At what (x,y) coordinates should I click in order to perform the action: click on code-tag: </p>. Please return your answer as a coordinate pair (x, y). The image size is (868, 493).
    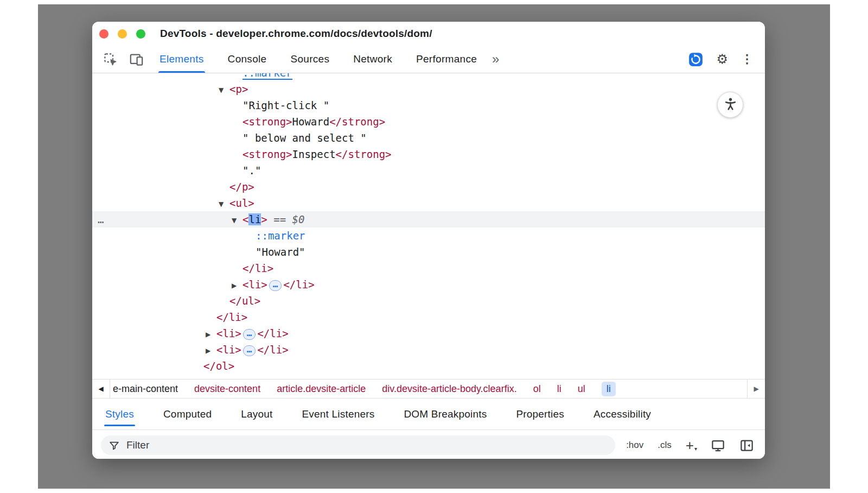
    Looking at the image, I should click on (242, 187).